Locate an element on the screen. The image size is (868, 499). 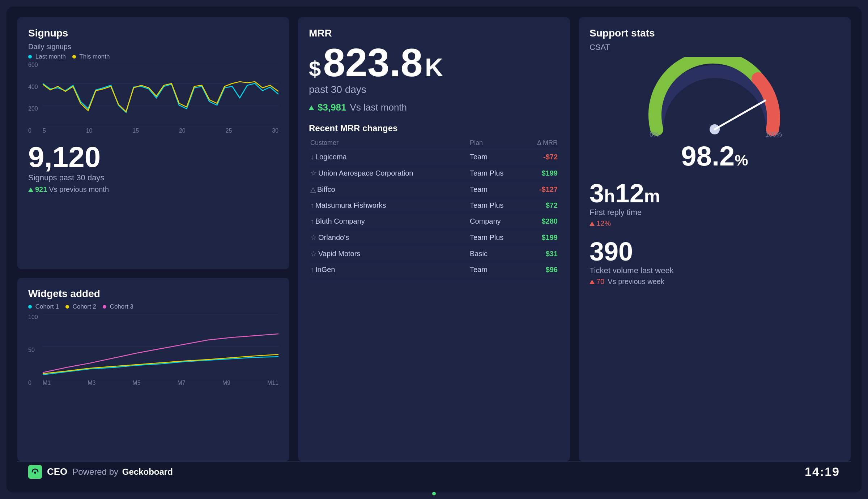
reply-label: First reply time is located at coordinates (715, 212).